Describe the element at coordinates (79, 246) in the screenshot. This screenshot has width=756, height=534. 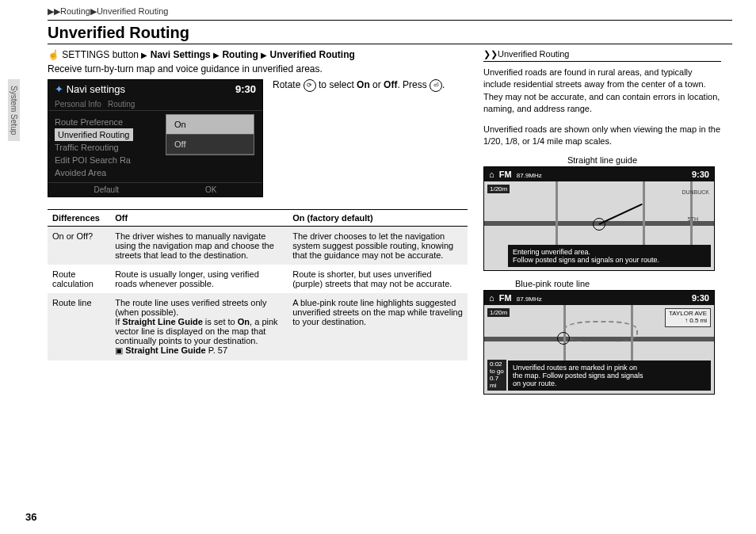
I see `cell: On or Off?` at that location.